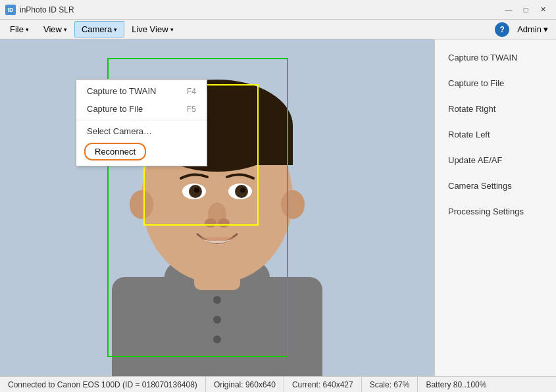 The height and width of the screenshot is (392, 556). I want to click on menu-camera-label: Camera, so click(97, 29).